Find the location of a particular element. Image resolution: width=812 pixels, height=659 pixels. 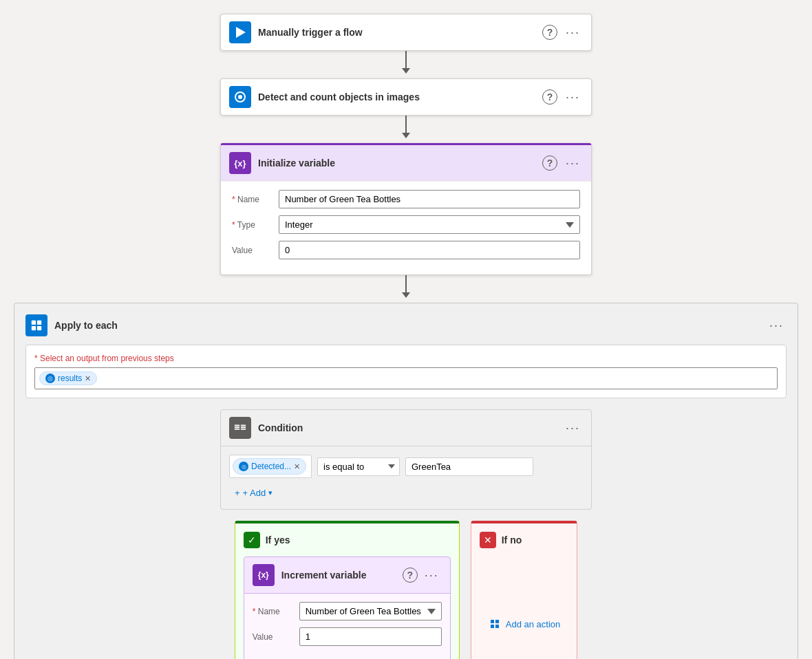

add-condition-button: + + Add ▾ is located at coordinates (253, 493).